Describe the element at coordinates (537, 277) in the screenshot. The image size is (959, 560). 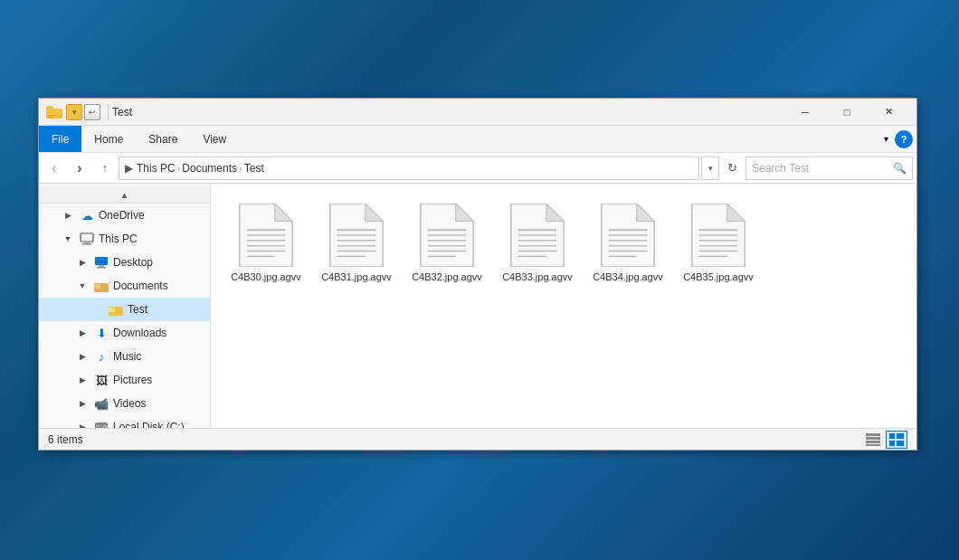
I see `file-name: C4B33.jpg.agvv` at that location.